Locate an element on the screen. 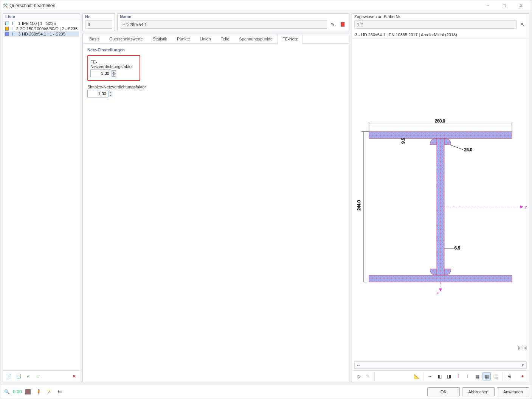 The width and height of the screenshot is (532, 399). list-delete-button: ✕ is located at coordinates (74, 376).